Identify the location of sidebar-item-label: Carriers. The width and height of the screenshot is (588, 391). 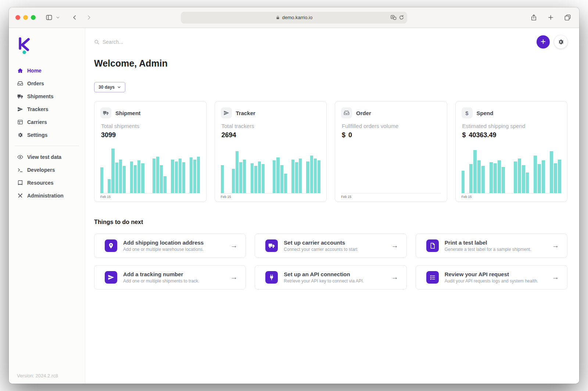
(37, 122).